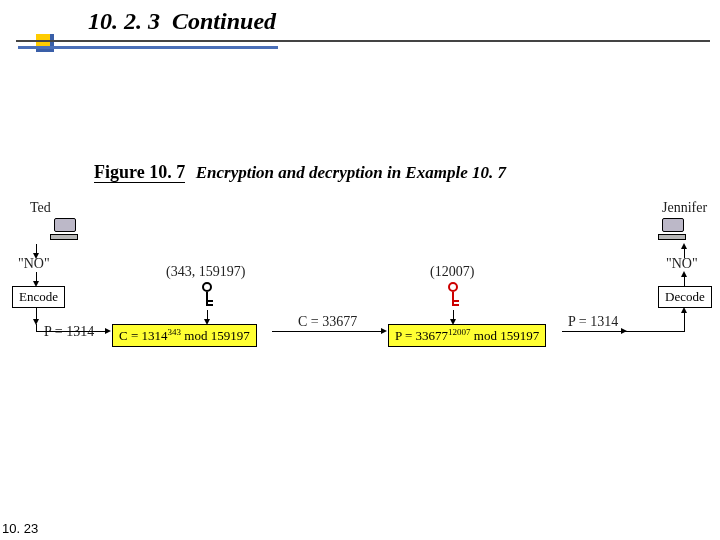  I want to click on private-key-label: (12007), so click(452, 272).